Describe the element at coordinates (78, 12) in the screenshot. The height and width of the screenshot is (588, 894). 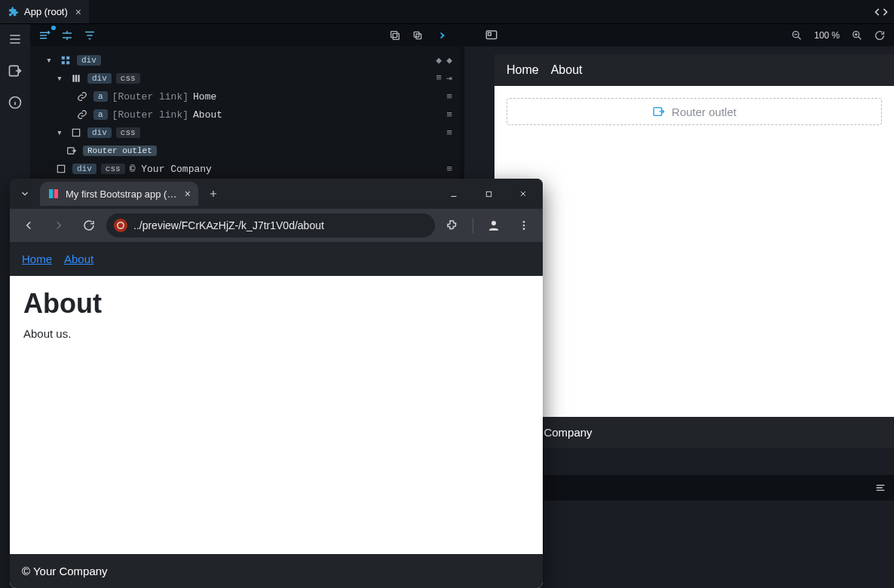
I see `close-tab-icon: ×` at that location.